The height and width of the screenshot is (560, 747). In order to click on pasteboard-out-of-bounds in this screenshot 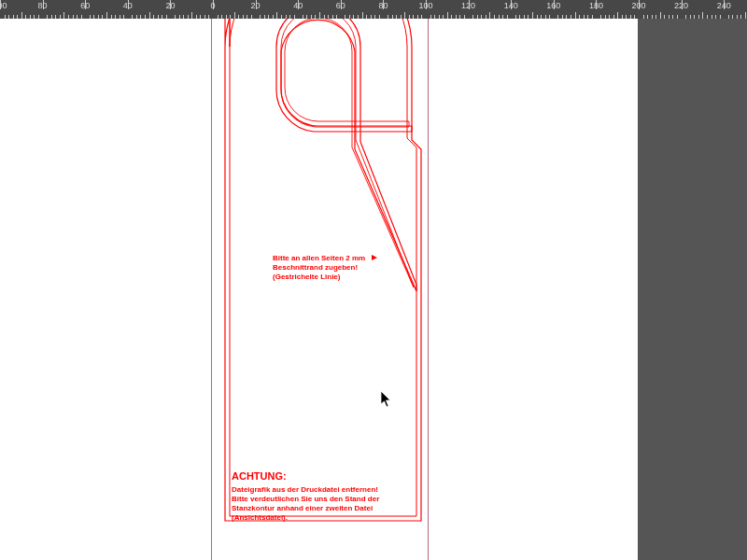, I will do `click(693, 289)`.